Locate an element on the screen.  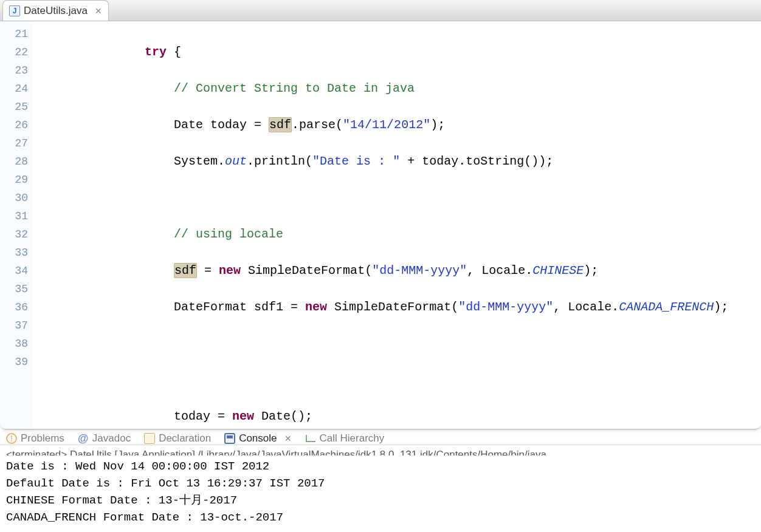
code-line: DateFormat sdf1 = new SimpleDateFormat("… is located at coordinates (402, 307).